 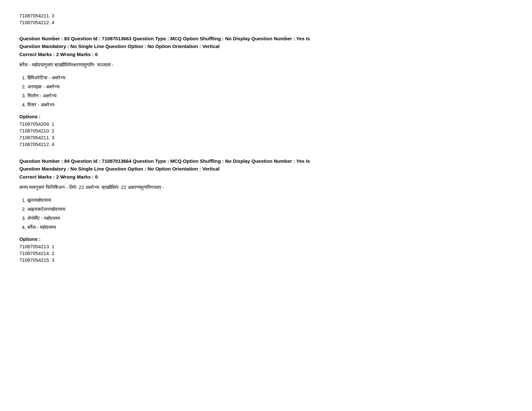 I want to click on question-84-text: कस्य मतानुसारं फिनिशिअन - लिपेः 22 अक्षर…, so click(x=266, y=187).